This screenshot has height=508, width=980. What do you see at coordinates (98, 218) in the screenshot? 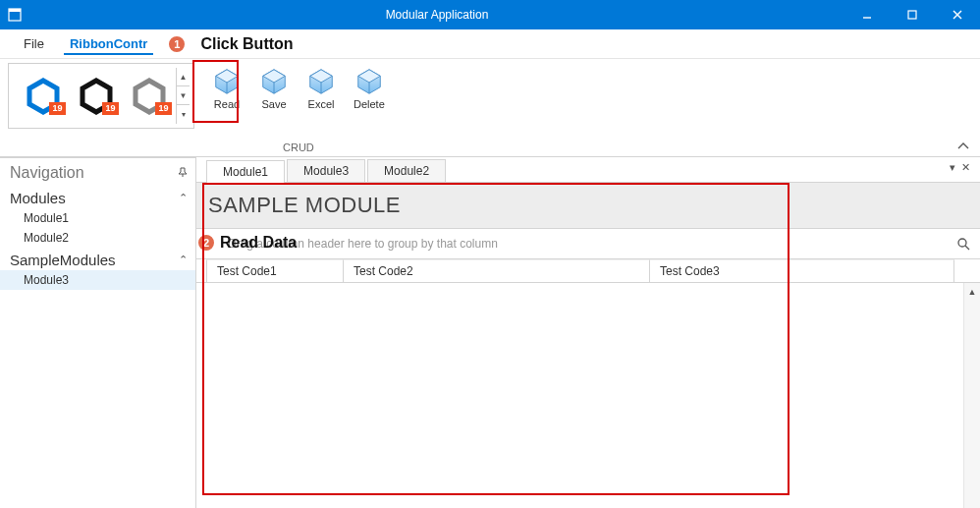
I see `sidebar-item-module1: Module1` at bounding box center [98, 218].